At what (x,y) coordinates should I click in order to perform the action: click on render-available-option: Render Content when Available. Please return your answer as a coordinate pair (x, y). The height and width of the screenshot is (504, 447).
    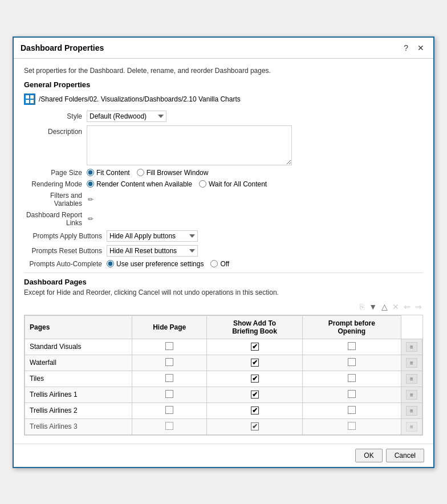
    Looking at the image, I should click on (139, 184).